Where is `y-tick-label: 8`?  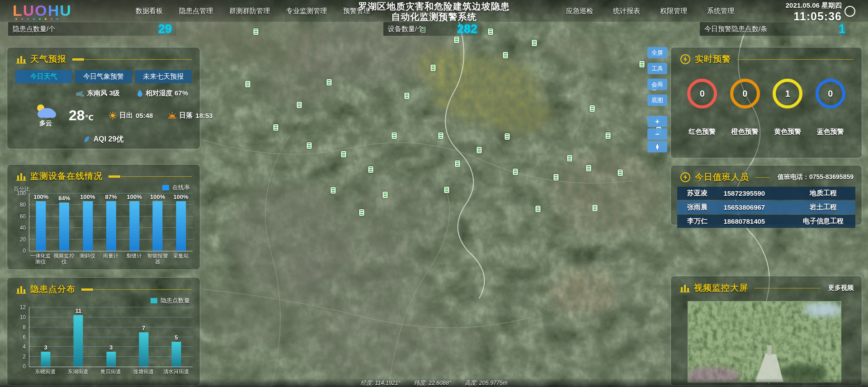 y-tick-label: 8 is located at coordinates (24, 327).